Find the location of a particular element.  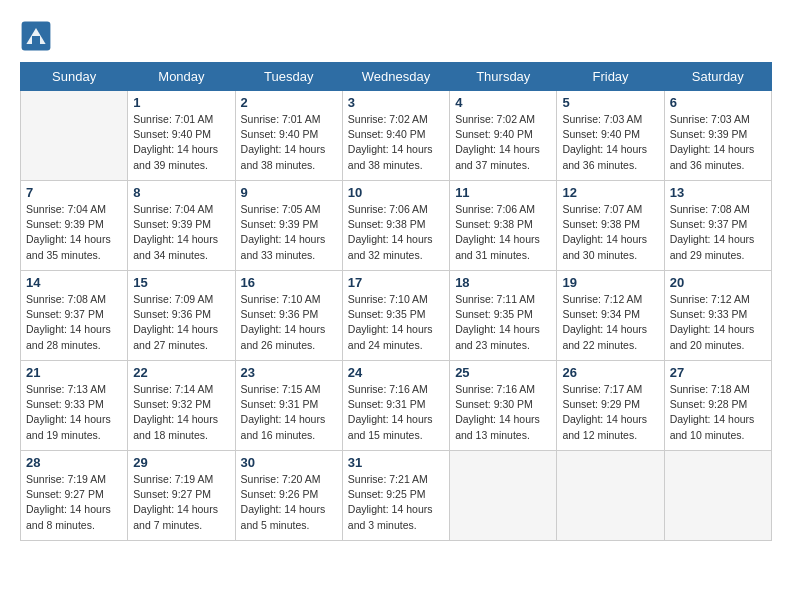

page-header is located at coordinates (396, 36).